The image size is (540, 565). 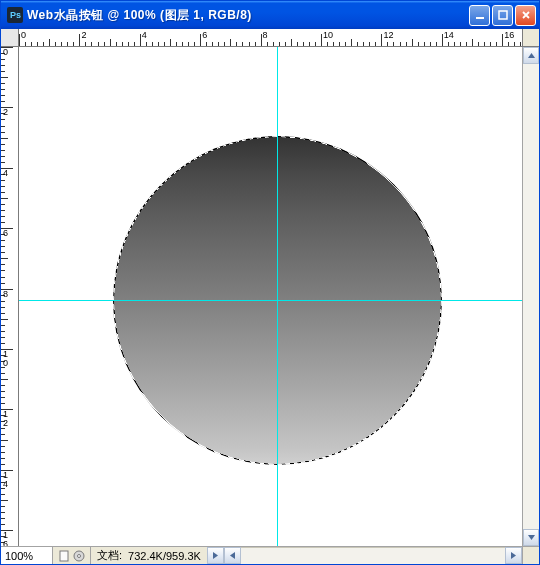 I want to click on ruler-h-label: 0, so click(x=24, y=35).